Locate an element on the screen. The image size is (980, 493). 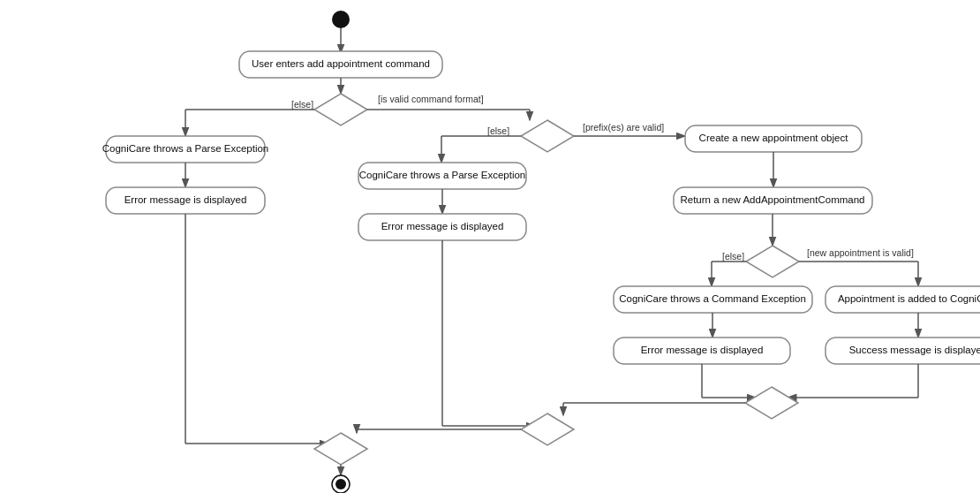
error-mid-label: Error message is displayed is located at coordinates (443, 226).